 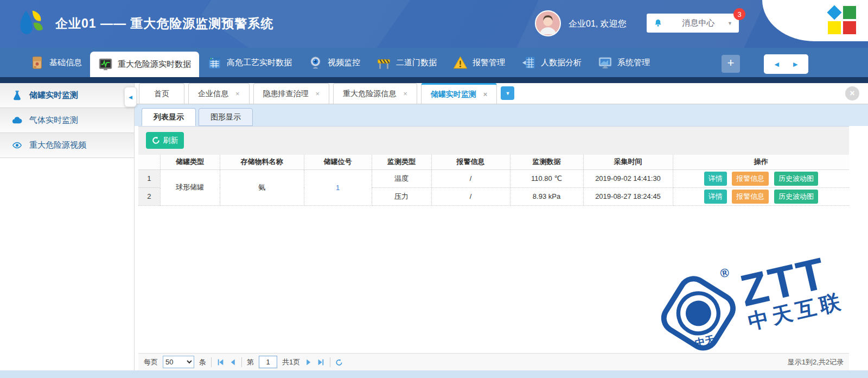 What do you see at coordinates (850, 12) in the screenshot?
I see `brand-tile-green` at bounding box center [850, 12].